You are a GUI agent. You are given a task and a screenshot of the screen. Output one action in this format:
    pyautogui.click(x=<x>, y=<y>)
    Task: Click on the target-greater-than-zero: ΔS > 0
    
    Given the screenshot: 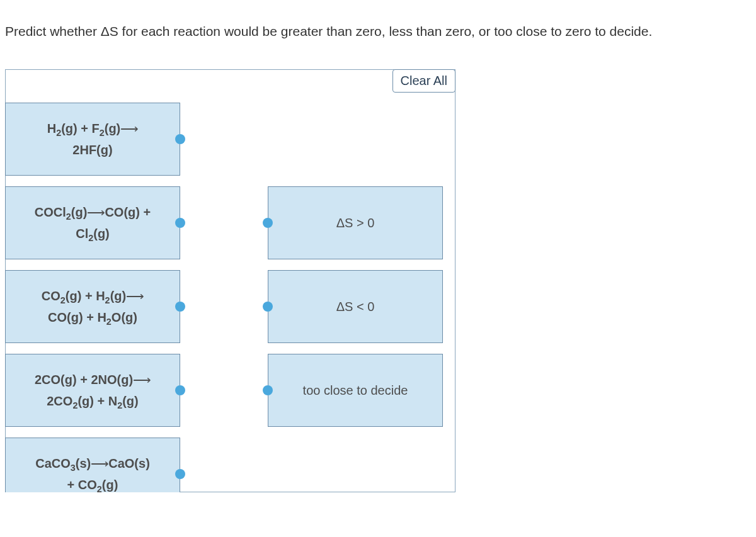 What is the action you would take?
    pyautogui.click(x=355, y=223)
    